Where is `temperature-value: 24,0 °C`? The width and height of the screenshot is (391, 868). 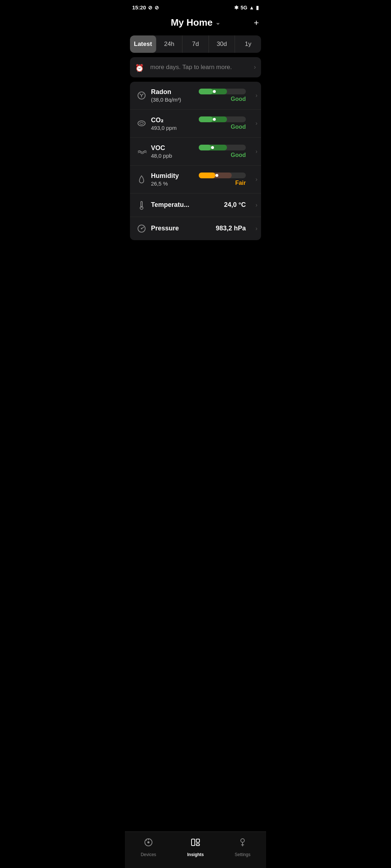 temperature-value: 24,0 °C is located at coordinates (235, 205).